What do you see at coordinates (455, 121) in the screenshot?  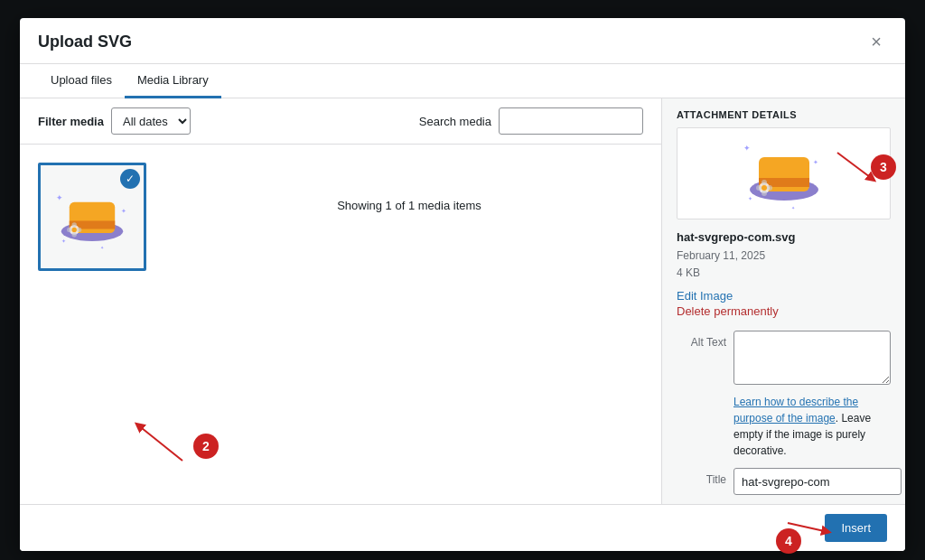 I see `search-media-label: Search media` at bounding box center [455, 121].